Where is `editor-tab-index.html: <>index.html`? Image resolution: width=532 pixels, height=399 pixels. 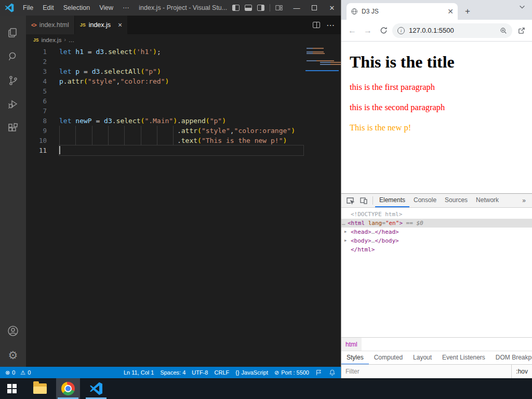 editor-tab-index.html: <>index.html is located at coordinates (50, 25).